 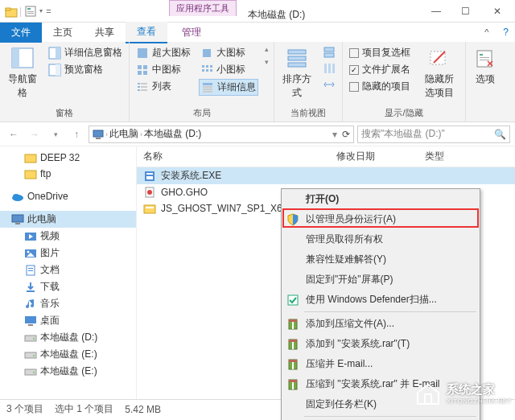 What do you see at coordinates (68, 253) in the screenshot?
I see `tree-node-pictures: 图片` at bounding box center [68, 253].